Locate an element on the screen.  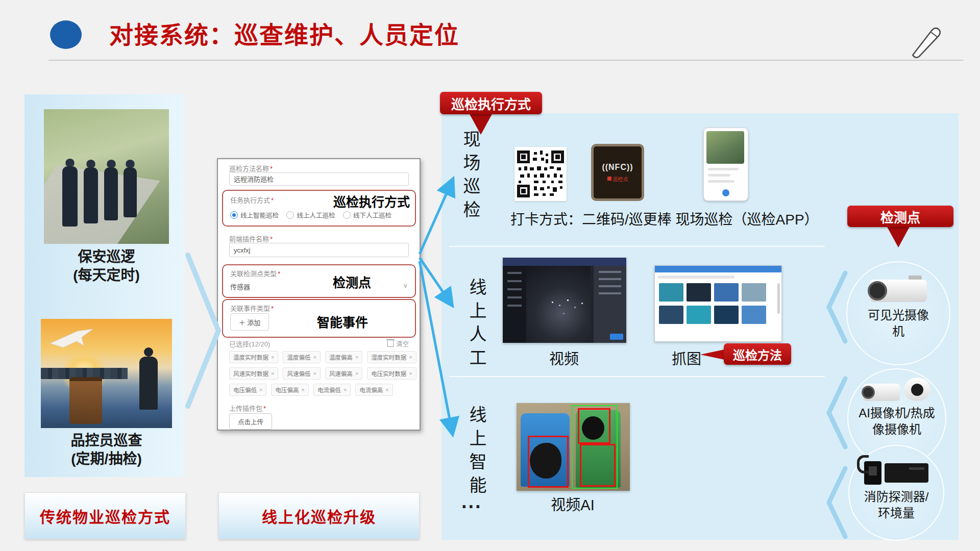
more-ellipsis: ... is located at coordinates (472, 502).